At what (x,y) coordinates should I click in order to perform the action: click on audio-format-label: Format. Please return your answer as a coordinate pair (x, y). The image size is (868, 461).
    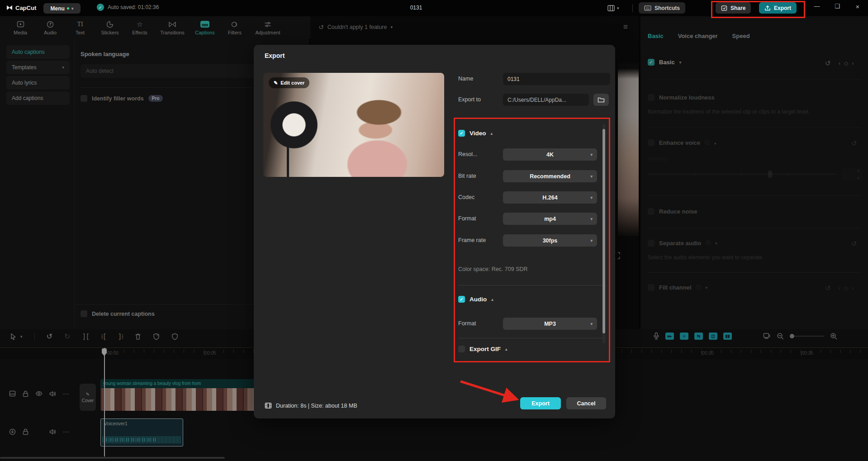
    Looking at the image, I should click on (467, 323).